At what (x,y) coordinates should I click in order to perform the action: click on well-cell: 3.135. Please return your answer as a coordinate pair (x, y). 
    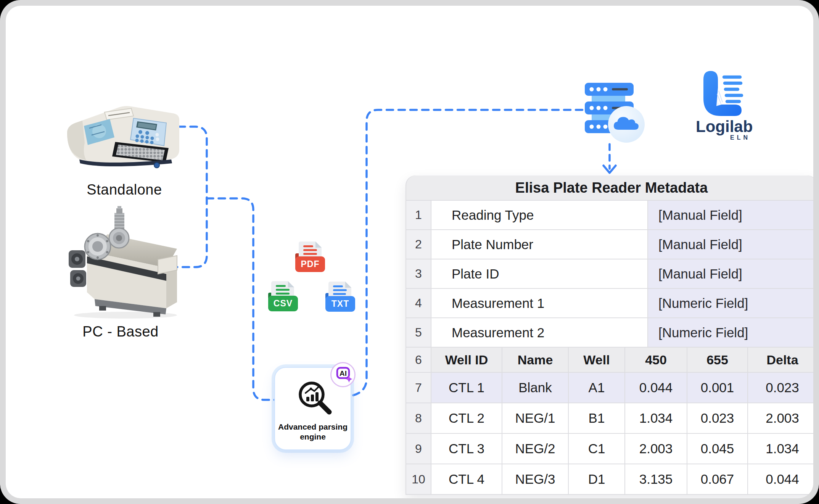
    Looking at the image, I should click on (656, 479).